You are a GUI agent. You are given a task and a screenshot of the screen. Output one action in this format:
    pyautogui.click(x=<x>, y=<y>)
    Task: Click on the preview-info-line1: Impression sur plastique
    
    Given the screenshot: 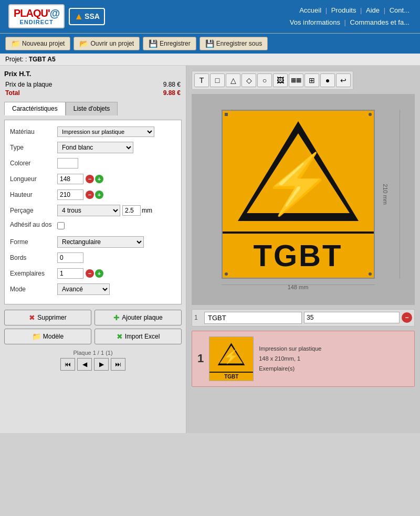 What is the action you would take?
    pyautogui.click(x=290, y=349)
    